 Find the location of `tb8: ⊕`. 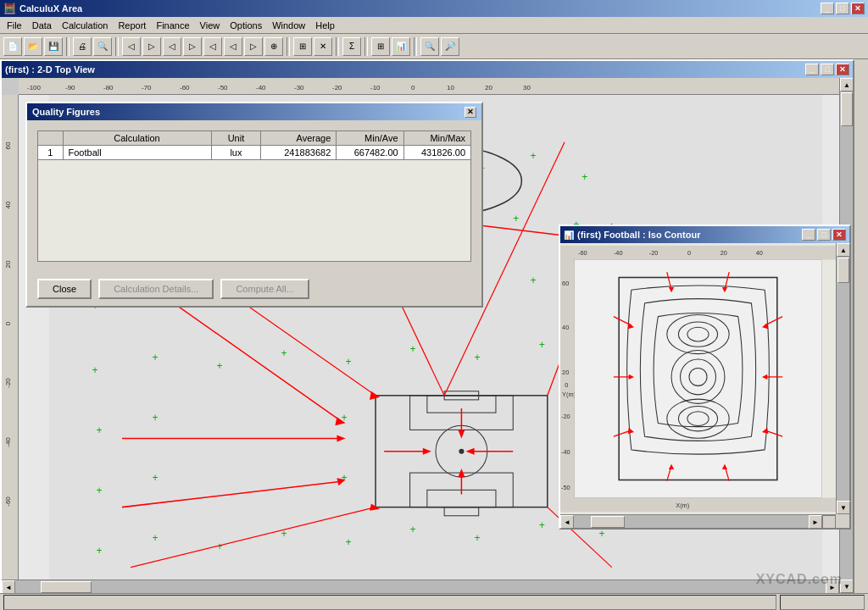

tb8: ⊕ is located at coordinates (274, 47).